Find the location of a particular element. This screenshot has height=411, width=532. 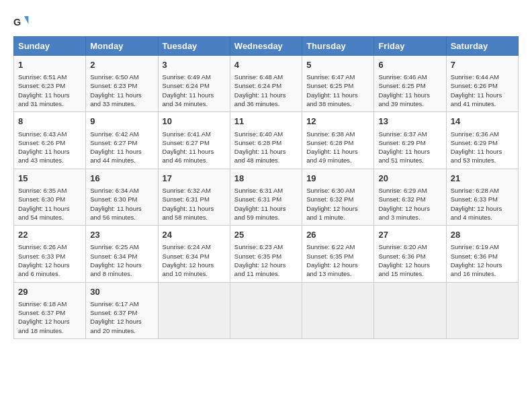

day-number: 28 is located at coordinates (482, 235).